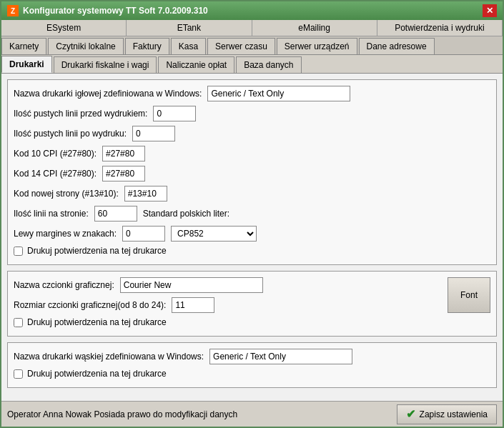  Describe the element at coordinates (116, 214) in the screenshot. I see `input-lines` at that location.